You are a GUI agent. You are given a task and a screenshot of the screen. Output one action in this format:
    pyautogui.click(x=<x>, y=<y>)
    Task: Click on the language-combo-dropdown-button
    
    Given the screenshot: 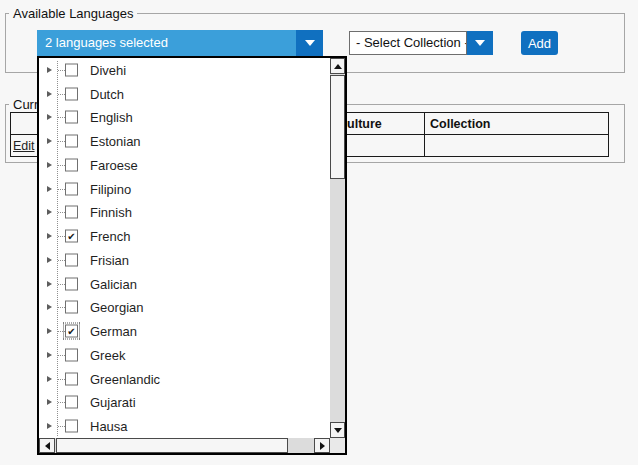 What is the action you would take?
    pyautogui.click(x=310, y=43)
    